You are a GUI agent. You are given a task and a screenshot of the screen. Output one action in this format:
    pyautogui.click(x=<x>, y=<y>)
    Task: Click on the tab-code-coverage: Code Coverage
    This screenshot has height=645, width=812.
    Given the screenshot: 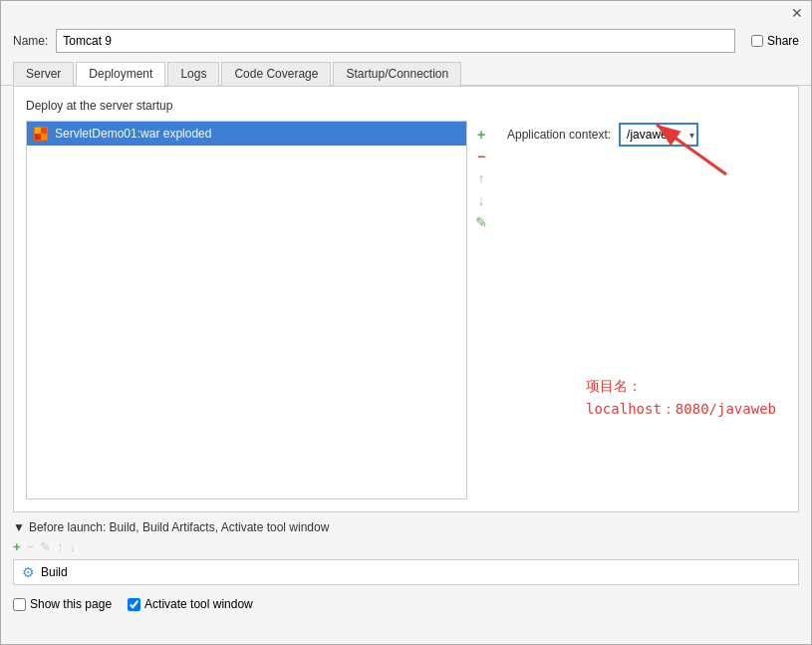 What is the action you would take?
    pyautogui.click(x=276, y=74)
    